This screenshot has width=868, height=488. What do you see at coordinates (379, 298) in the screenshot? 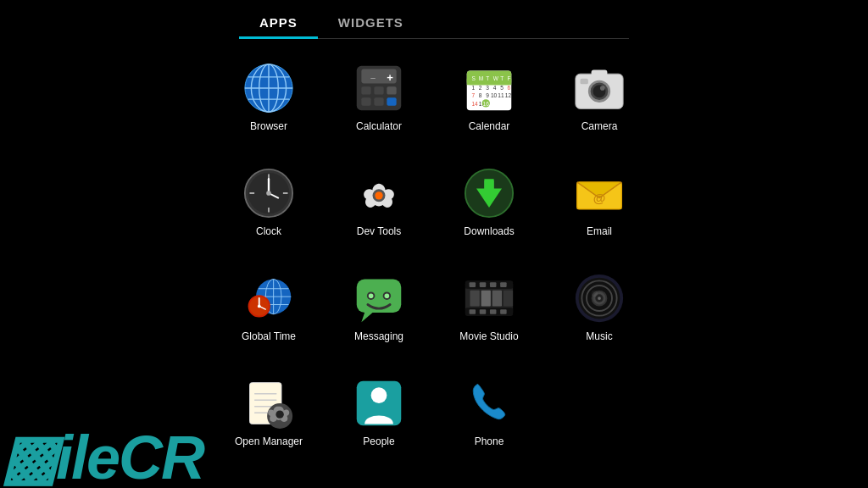
I see `messaging-icon` at bounding box center [379, 298].